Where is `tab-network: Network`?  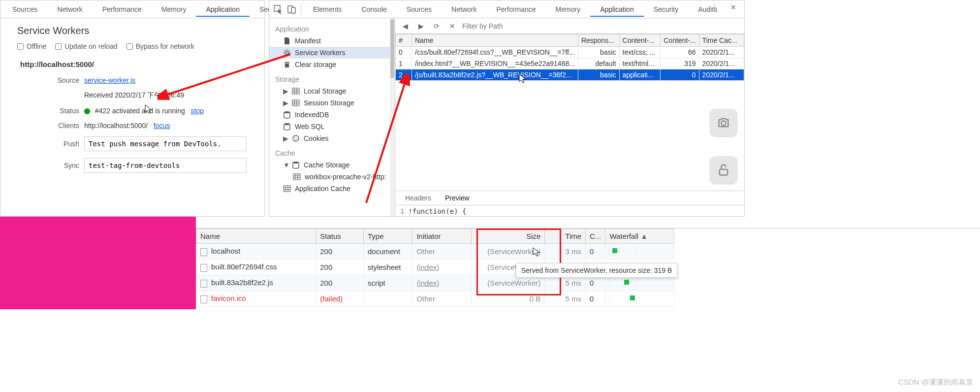
tab-network: Network is located at coordinates (70, 9).